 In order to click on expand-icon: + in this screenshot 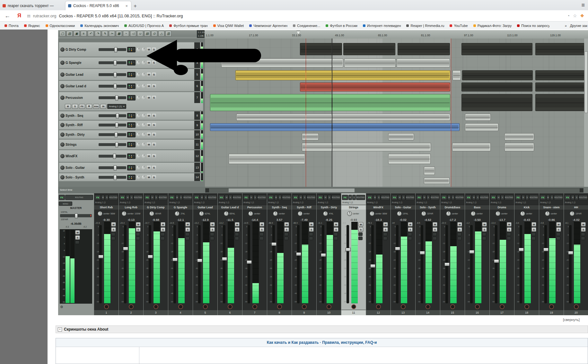, I will do `click(60, 329)`.